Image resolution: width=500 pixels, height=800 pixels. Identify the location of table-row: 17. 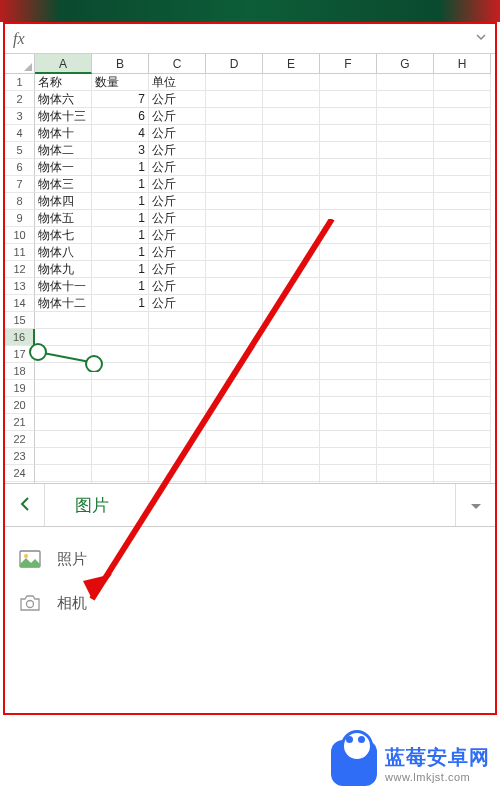
(250, 354).